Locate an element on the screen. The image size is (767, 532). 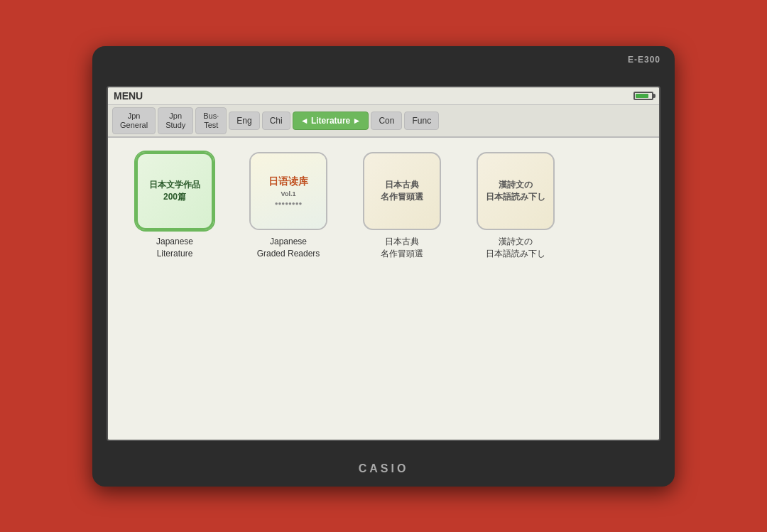
menu-title: MENU is located at coordinates (131, 96).